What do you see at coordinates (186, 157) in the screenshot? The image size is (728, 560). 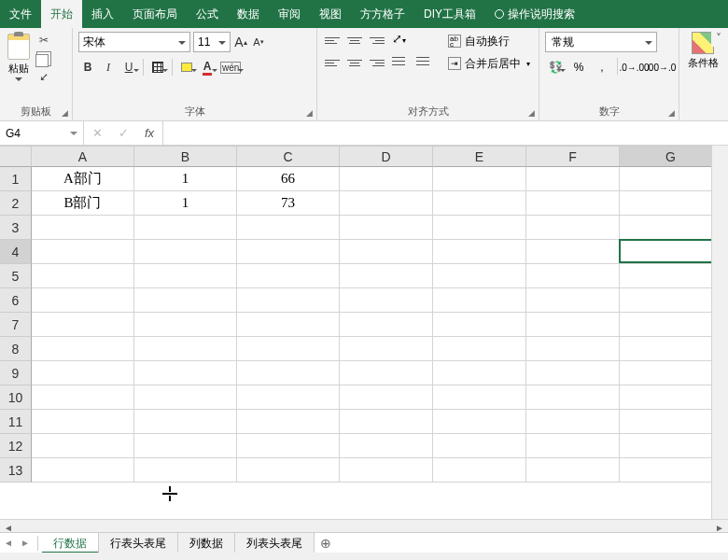 I see `column-header-B: B` at bounding box center [186, 157].